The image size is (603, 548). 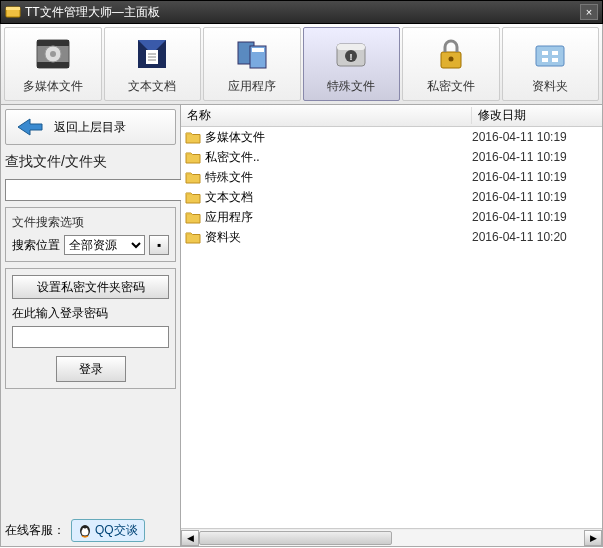 I want to click on special-icon: !, so click(x=351, y=54).